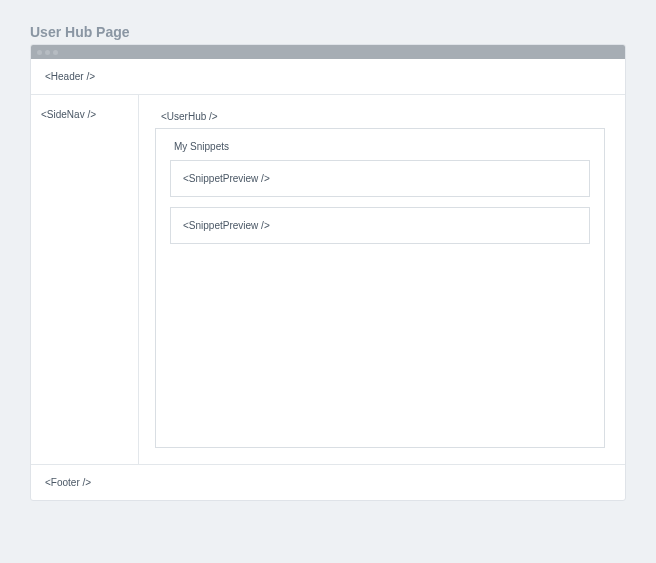  What do you see at coordinates (70, 76) in the screenshot?
I see `header-label: <Header />` at bounding box center [70, 76].